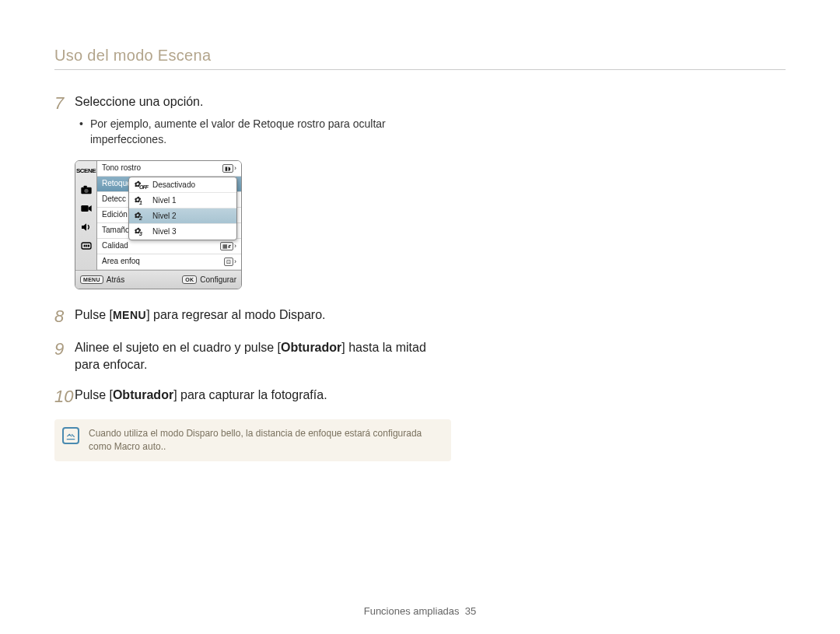 This screenshot has height=634, width=840. Describe the element at coordinates (249, 397) in the screenshot. I see `step-10: 10 Pulse [Obturador] para capturar la fo…` at that location.